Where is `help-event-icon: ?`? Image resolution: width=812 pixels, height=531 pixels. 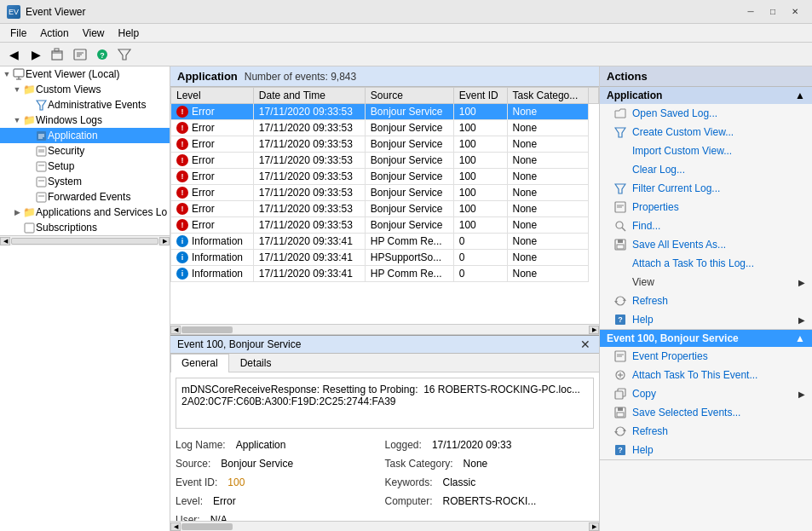 help-event-icon: ? is located at coordinates (620, 450).